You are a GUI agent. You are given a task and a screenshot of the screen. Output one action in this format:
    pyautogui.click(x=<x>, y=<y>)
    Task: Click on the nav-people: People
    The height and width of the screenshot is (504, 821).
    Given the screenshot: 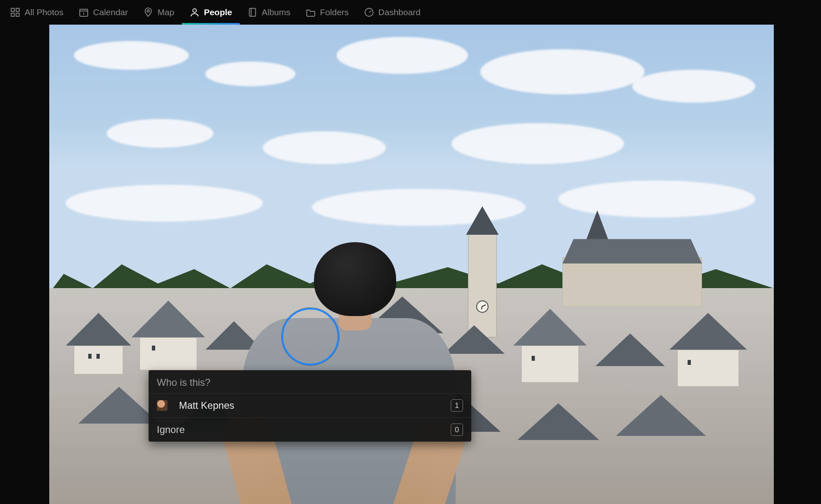 What is the action you would take?
    pyautogui.click(x=211, y=12)
    